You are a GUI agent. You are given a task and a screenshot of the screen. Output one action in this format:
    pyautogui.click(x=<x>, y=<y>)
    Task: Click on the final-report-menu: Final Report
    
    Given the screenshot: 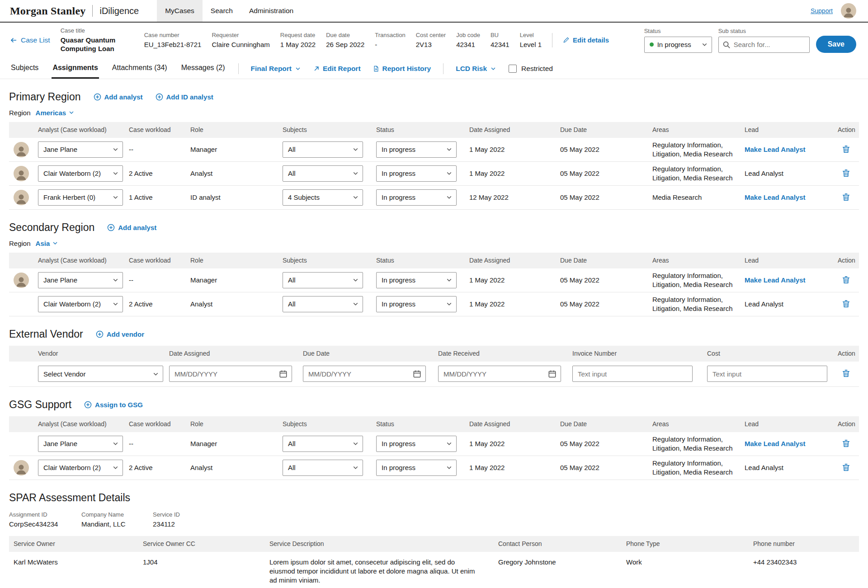 What is the action you would take?
    pyautogui.click(x=276, y=69)
    